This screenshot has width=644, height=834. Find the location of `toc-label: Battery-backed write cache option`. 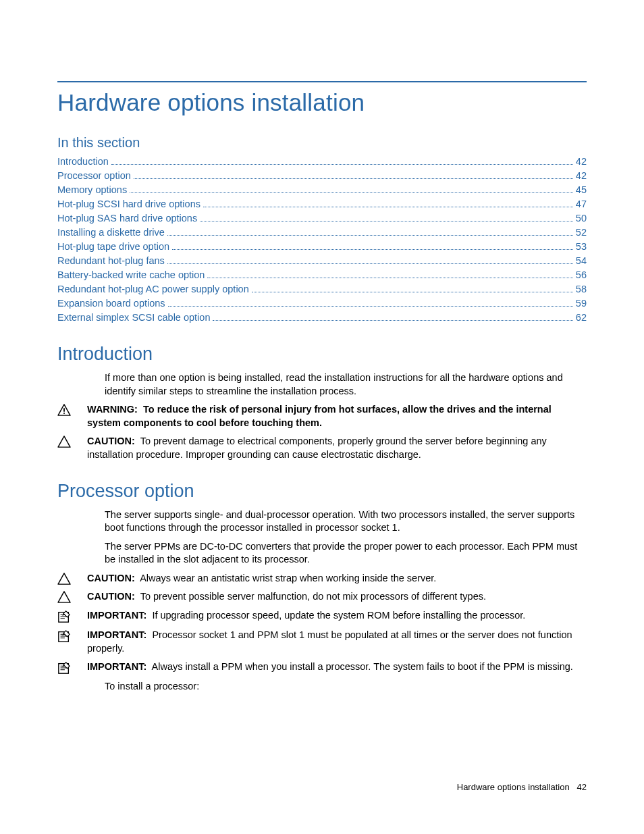

toc-label: Battery-backed write cache option is located at coordinates (131, 276).